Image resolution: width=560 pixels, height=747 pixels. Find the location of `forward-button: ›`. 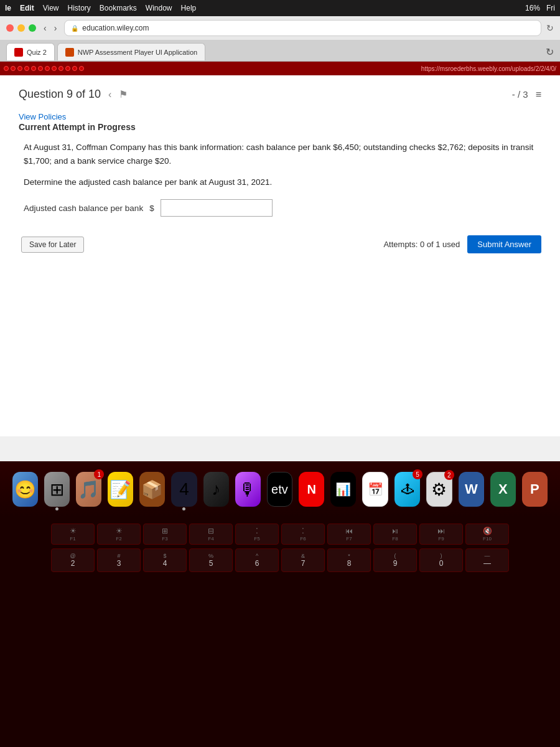

forward-button: › is located at coordinates (56, 28).